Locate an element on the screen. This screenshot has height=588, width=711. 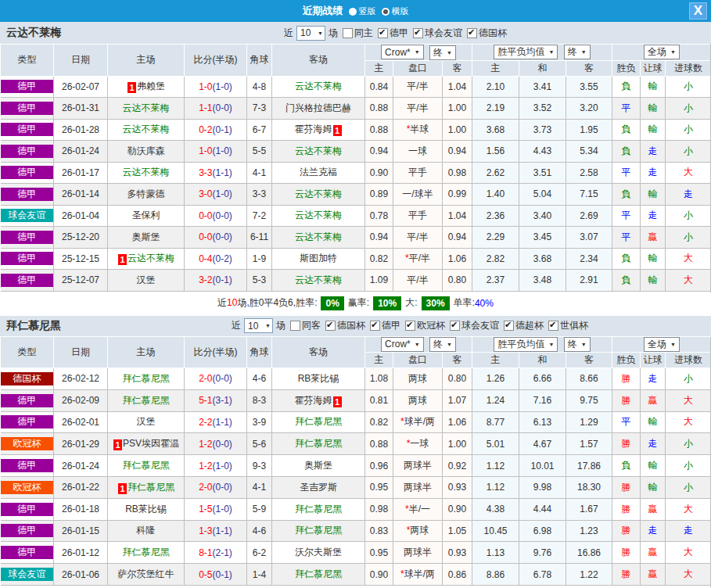
avg-select-1: 胜平负均值▼ is located at coordinates (526, 52).